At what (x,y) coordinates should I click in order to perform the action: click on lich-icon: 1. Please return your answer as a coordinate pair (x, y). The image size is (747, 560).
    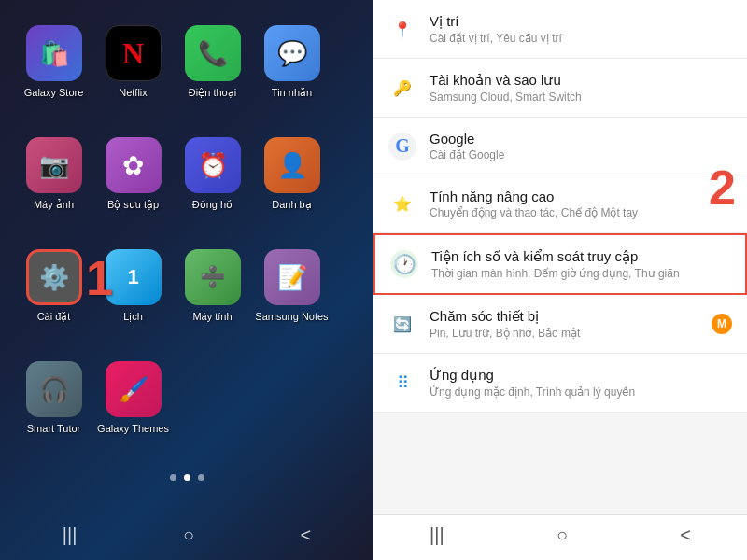
    Looking at the image, I should click on (134, 277).